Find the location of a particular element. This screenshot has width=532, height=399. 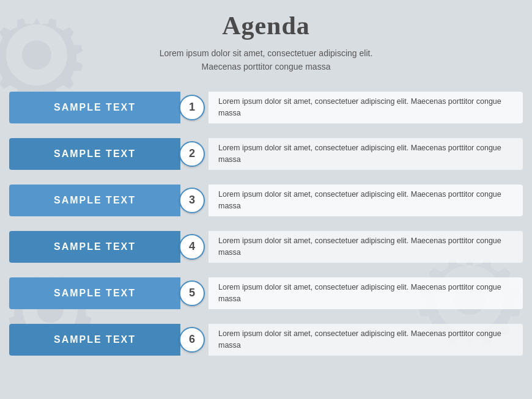

agenda-number-2: 2 is located at coordinates (192, 154).